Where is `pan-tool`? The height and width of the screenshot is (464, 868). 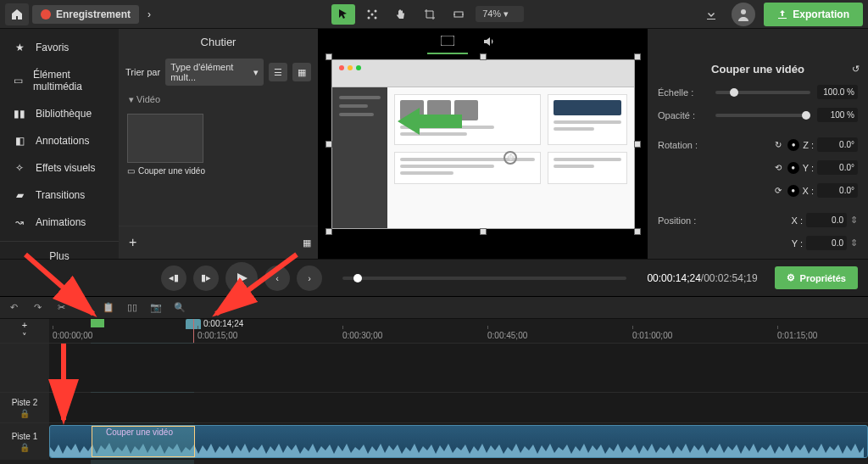
pan-tool is located at coordinates (401, 14).